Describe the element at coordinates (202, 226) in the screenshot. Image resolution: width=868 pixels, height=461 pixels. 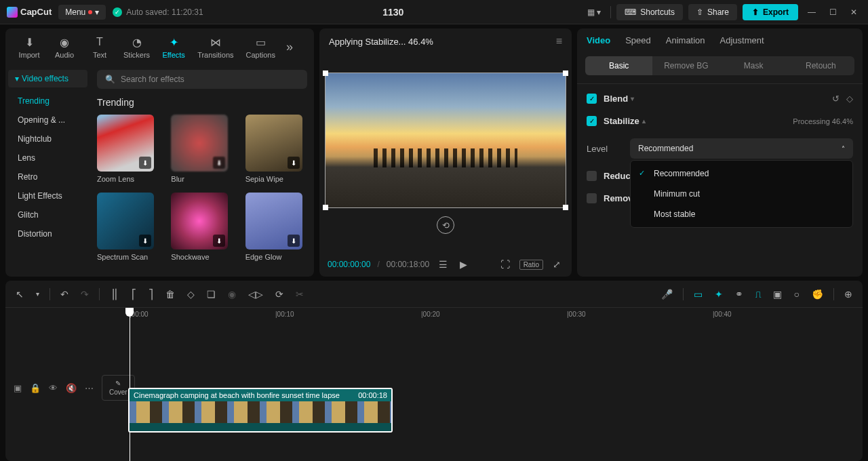
I see `effect-shockwave: ⬇Shockwave` at that location.